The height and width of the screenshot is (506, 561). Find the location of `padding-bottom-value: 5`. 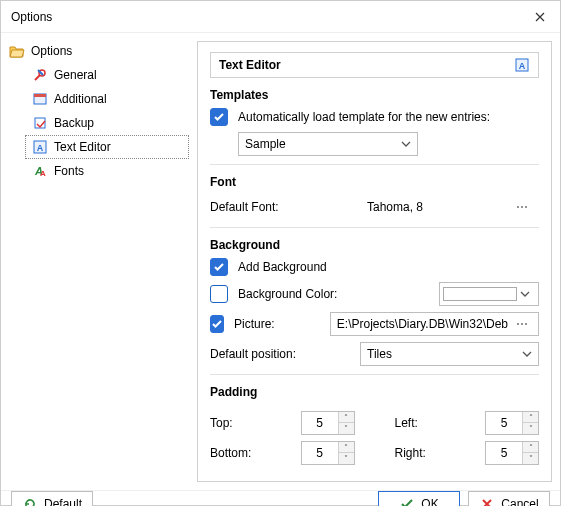

padding-bottom-value: 5 is located at coordinates (320, 453).